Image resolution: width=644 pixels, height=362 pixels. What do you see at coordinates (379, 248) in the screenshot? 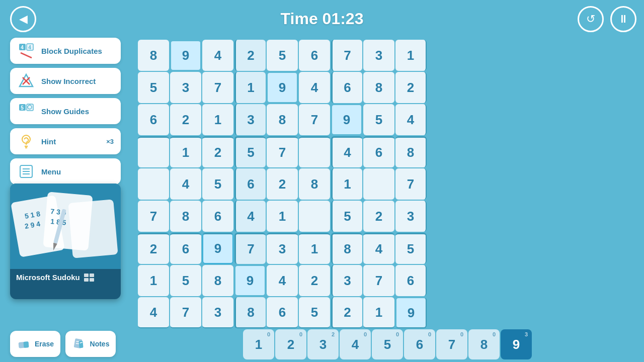
I see `cell-6-7: 4` at bounding box center [379, 248].